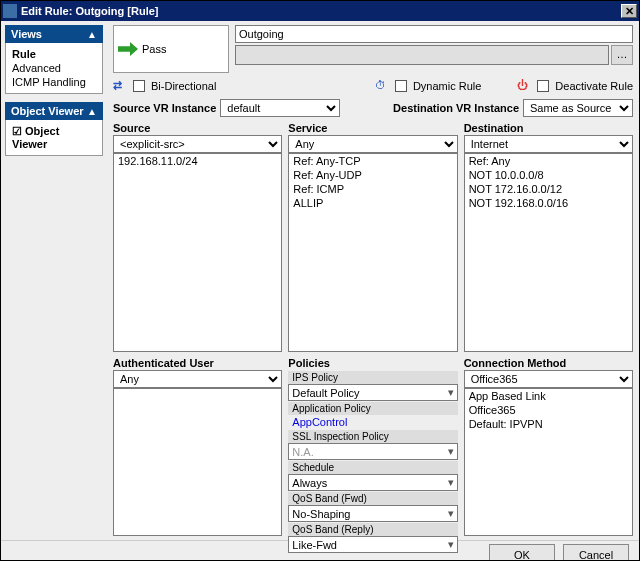 Image resolution: width=640 pixels, height=561 pixels. I want to click on list-item: Ref: Any, so click(548, 161).